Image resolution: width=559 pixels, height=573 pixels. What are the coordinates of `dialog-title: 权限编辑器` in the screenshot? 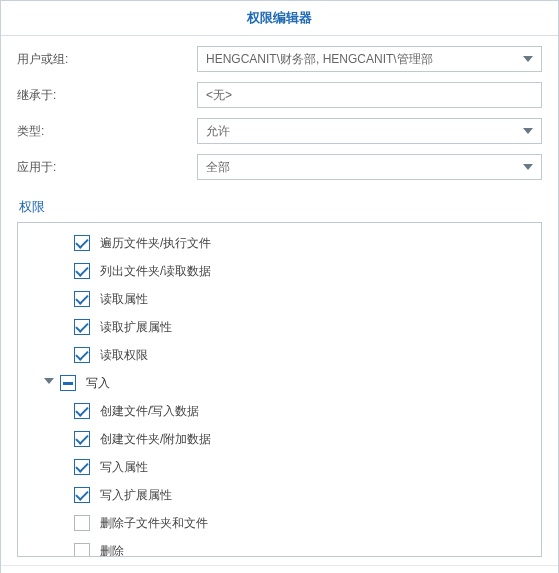 It's located at (280, 18).